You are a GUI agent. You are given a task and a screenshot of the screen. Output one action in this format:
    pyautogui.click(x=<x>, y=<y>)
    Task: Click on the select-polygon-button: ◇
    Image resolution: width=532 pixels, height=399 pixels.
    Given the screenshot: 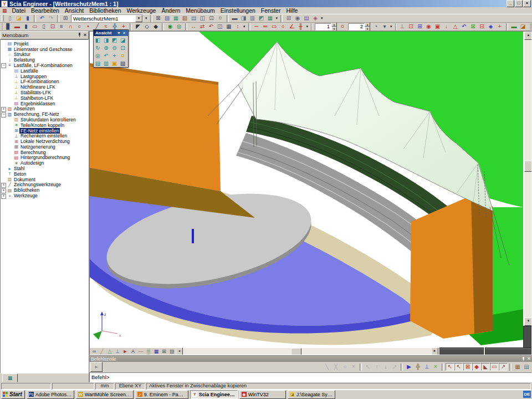 What is the action you would take?
    pyautogui.click(x=147, y=27)
    